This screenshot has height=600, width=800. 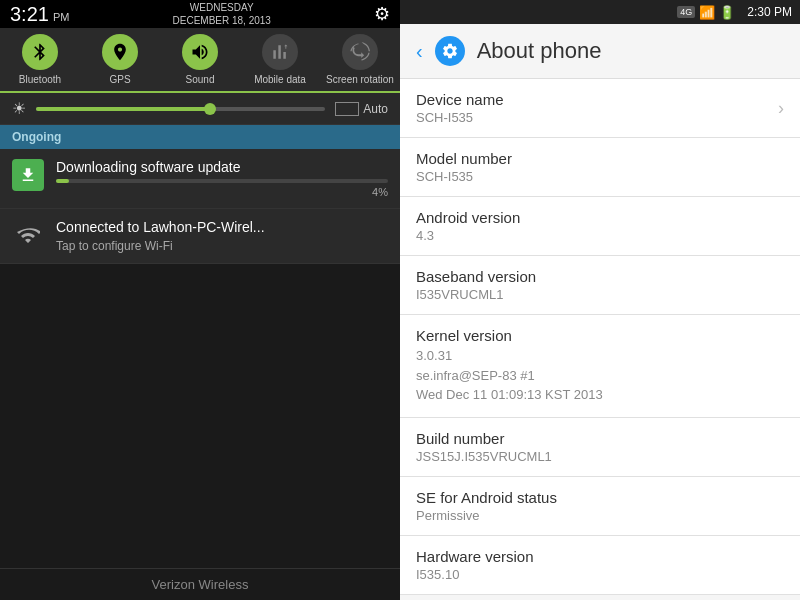 What do you see at coordinates (200, 137) in the screenshot?
I see `ongoing-header: Ongoing` at bounding box center [200, 137].